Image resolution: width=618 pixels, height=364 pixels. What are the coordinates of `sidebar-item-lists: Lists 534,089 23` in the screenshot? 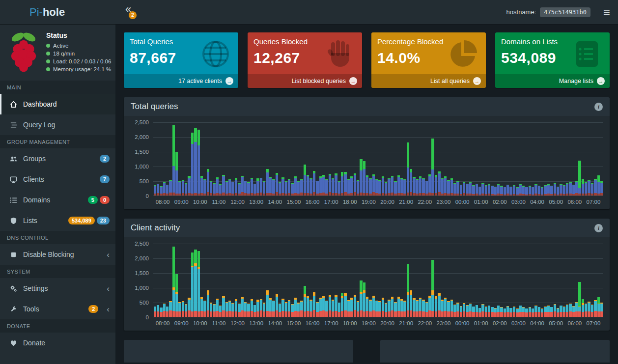 It's located at (58, 221).